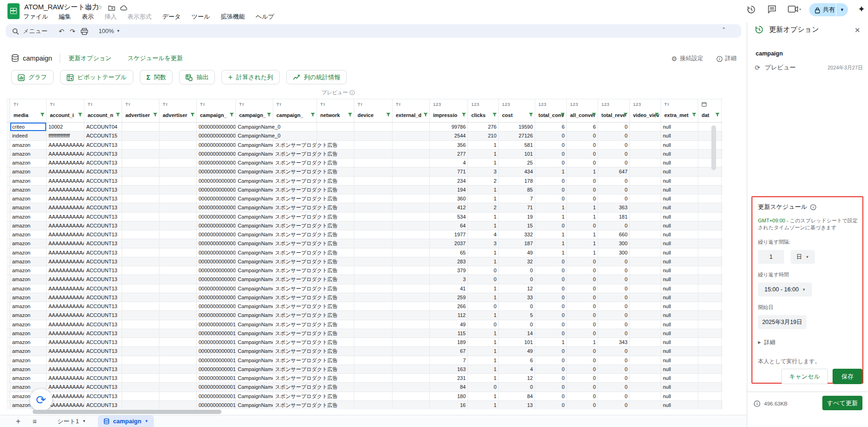  I want to click on column-header-media: Tтmedia, so click(28, 111).